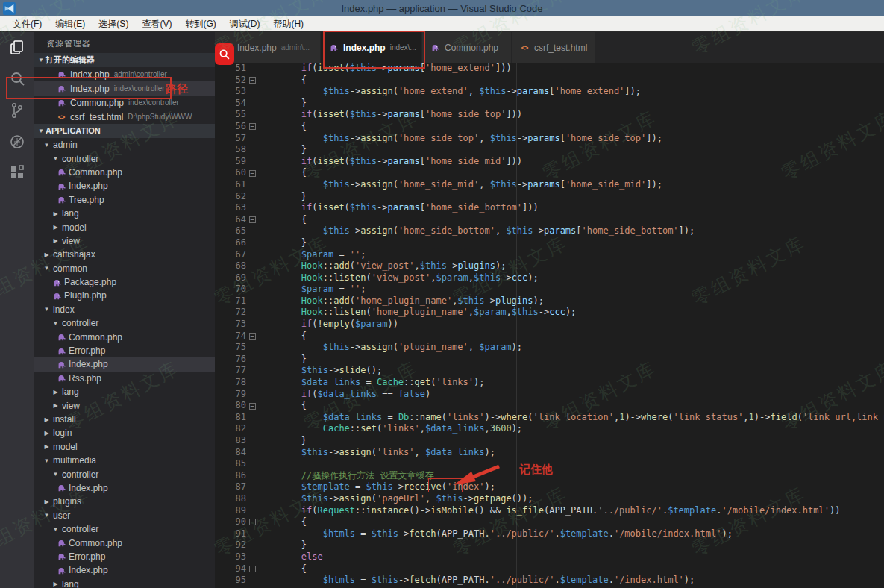  I want to click on code-line: 51 if(isset($this->params['home_extend']…, so click(549, 69).